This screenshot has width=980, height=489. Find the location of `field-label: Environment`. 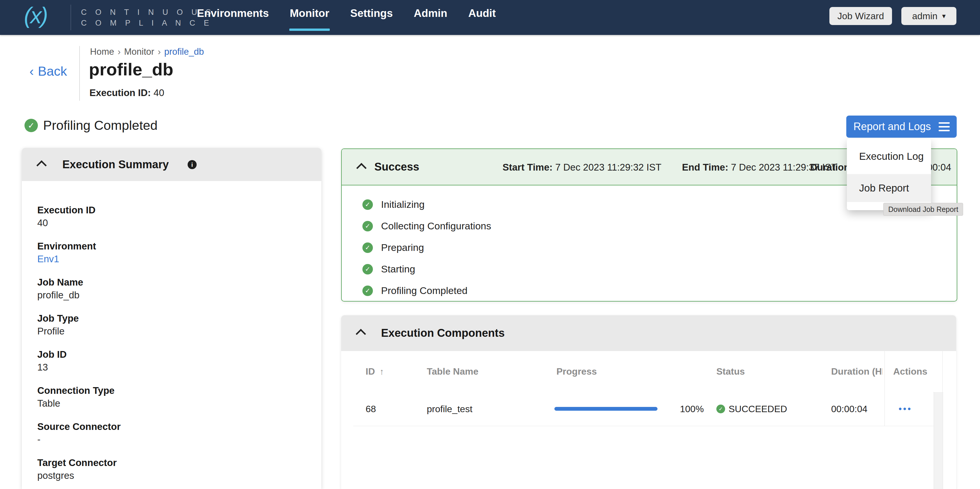

field-label: Environment is located at coordinates (180, 246).